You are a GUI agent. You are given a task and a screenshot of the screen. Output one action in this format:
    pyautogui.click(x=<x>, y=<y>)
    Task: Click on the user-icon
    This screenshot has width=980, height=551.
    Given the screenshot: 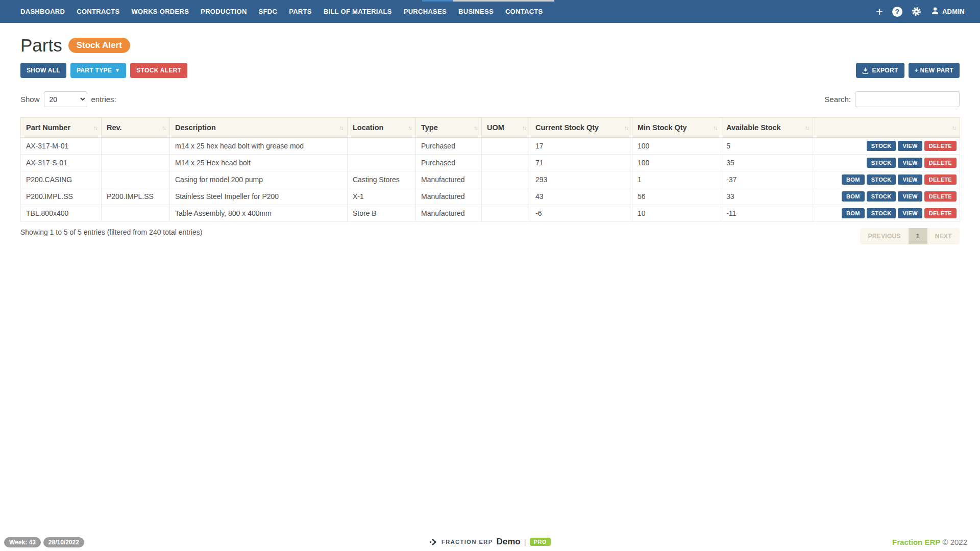 What is the action you would take?
    pyautogui.click(x=935, y=12)
    